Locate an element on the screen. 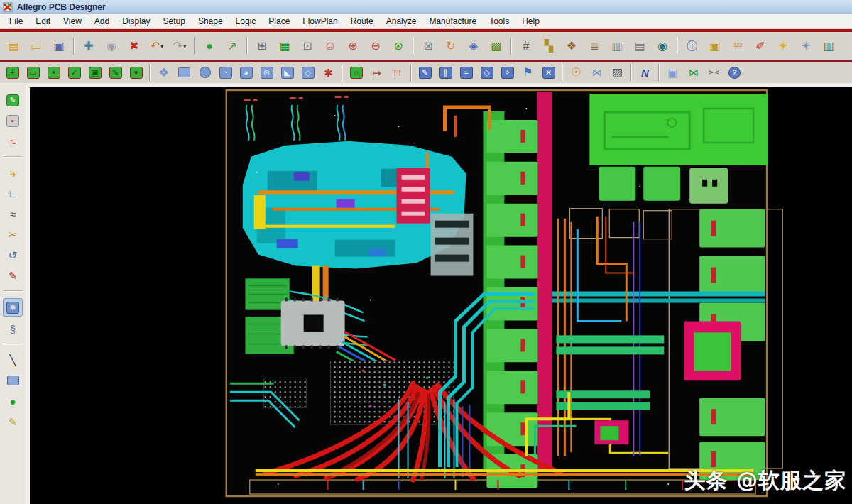  slide-button: ∥ is located at coordinates (446, 72).